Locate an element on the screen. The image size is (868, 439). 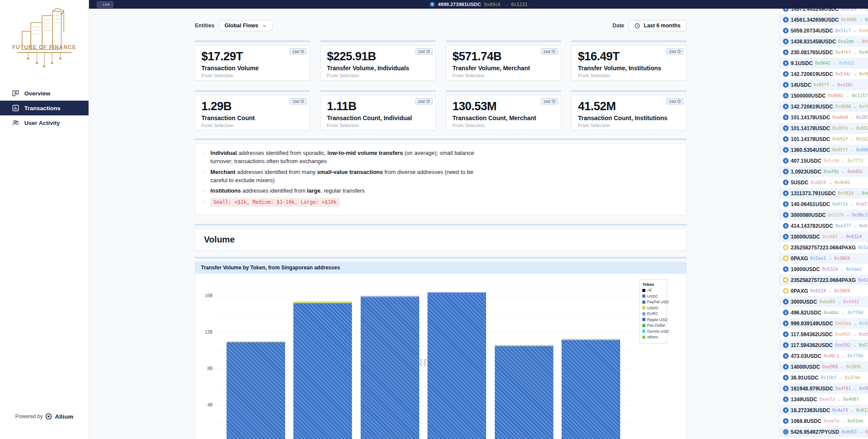
feed-transaction-row: $117.594362USDC0xe592→0x5777 is located at coordinates (824, 345).